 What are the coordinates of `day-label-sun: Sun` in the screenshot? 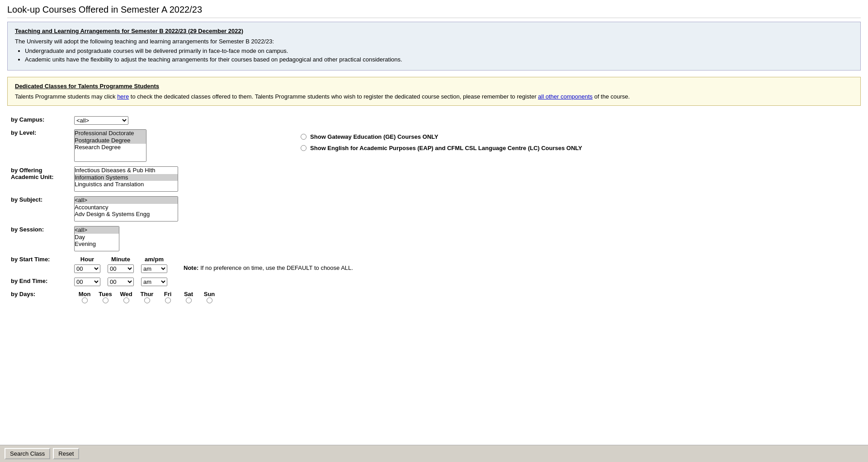 It's located at (210, 294).